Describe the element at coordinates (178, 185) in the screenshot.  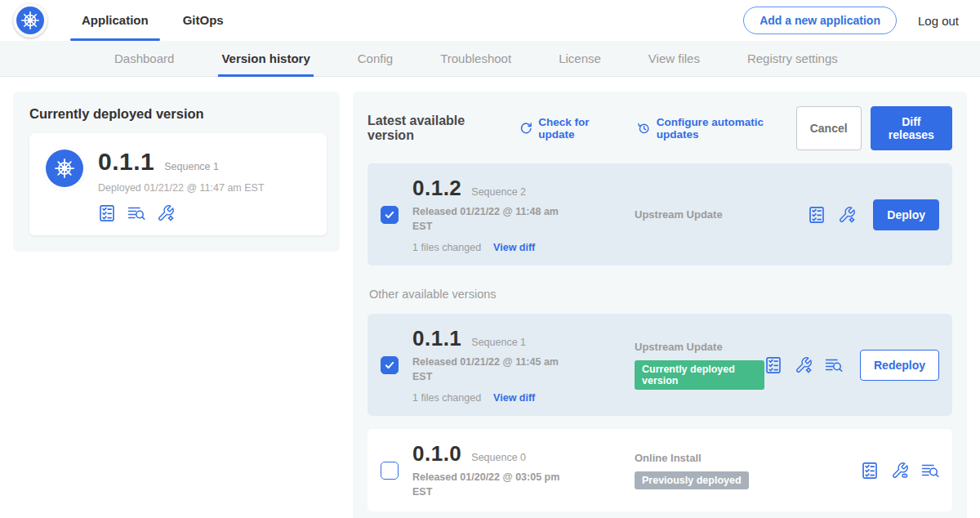
I see `deployed-version-card: 0.1.1 Sequence 1 Deployed 01/21/22 @ 11:…` at that location.